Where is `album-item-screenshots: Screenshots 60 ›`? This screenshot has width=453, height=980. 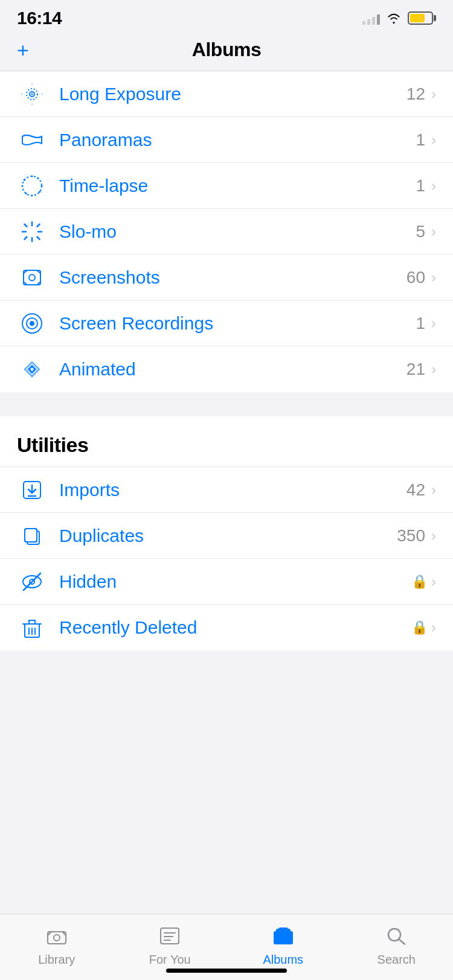 album-item-screenshots: Screenshots 60 › is located at coordinates (226, 278).